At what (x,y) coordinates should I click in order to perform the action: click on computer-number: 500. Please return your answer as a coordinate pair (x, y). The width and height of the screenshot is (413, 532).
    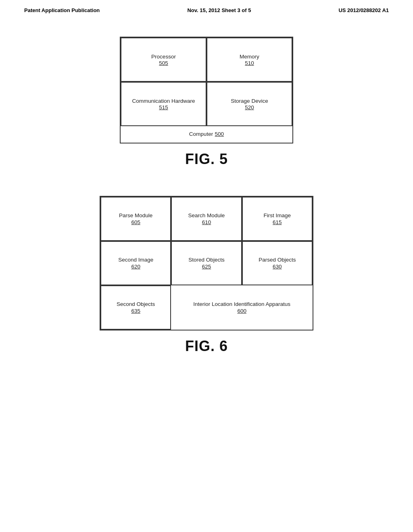
    Looking at the image, I should click on (219, 134).